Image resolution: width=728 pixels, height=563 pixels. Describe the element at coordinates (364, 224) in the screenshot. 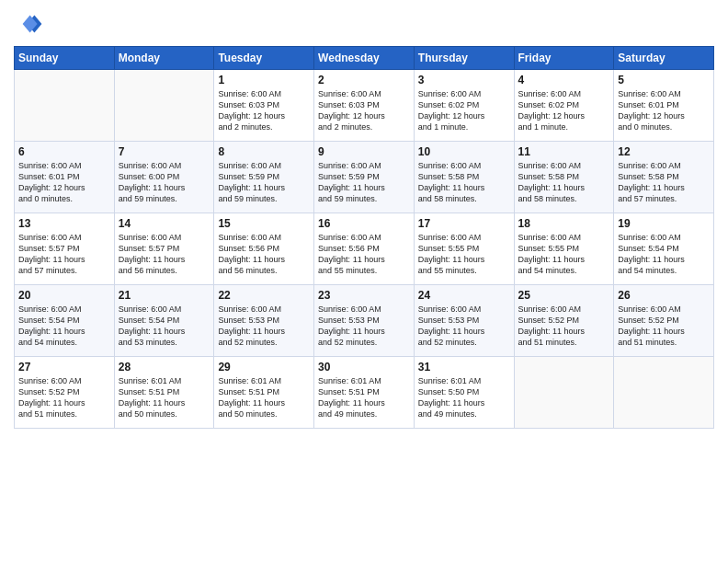

I see `day-number: 16` at that location.